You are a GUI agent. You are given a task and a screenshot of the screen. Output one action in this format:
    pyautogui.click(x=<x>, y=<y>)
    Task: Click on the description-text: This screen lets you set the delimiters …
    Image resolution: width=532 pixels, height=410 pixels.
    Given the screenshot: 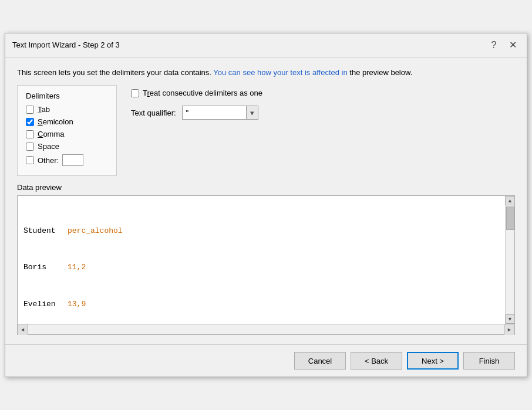 What is the action you would take?
    pyautogui.click(x=266, y=73)
    